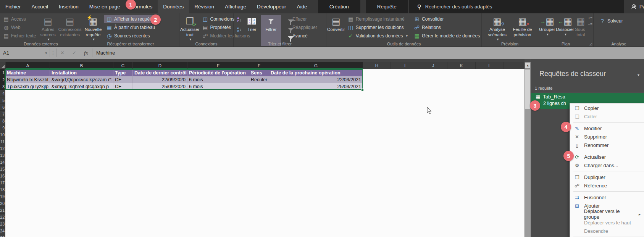 The width and height of the screenshot is (644, 237). What do you see at coordinates (123, 87) in the screenshot?
I see `table-row-3-cell-C: CE` at bounding box center [123, 87].